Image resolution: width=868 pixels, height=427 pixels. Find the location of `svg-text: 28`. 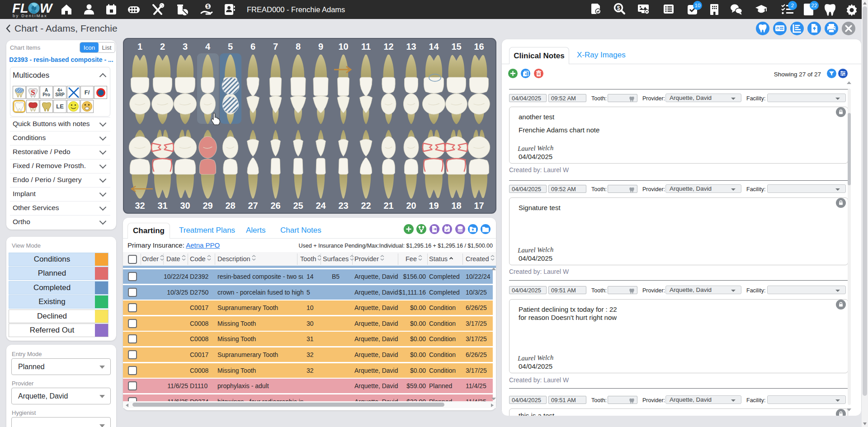

svg-text: 28 is located at coordinates (230, 206).